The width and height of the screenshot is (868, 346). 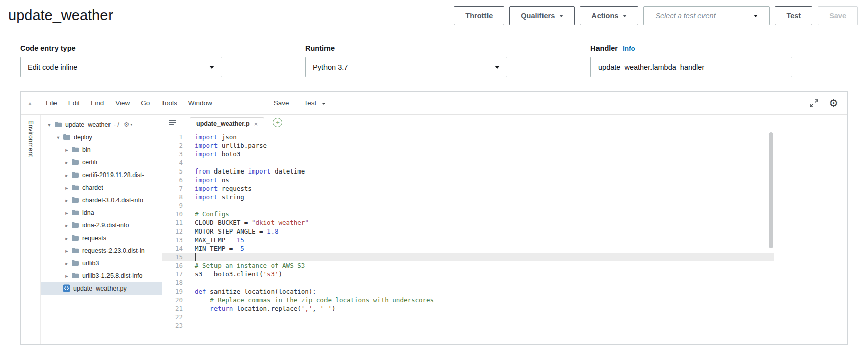 I want to click on menu-window: Window, so click(x=200, y=103).